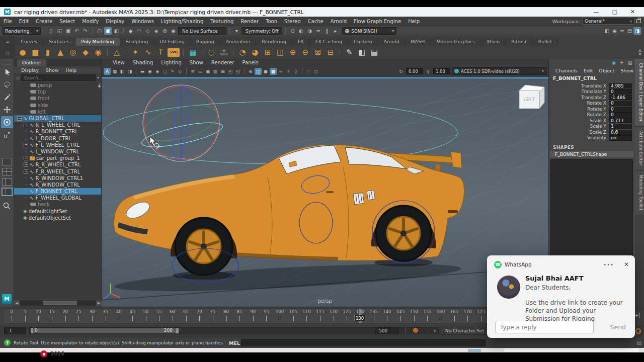 Image resolution: width=644 pixels, height=362 pixels. I want to click on expander-icon: −, so click(19, 119).